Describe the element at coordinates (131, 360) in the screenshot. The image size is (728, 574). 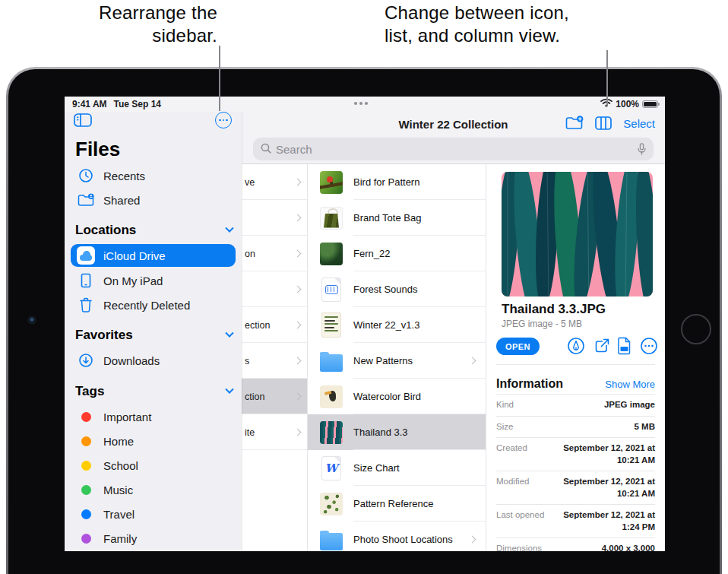
I see `sidebar-item-label: Downloads` at that location.